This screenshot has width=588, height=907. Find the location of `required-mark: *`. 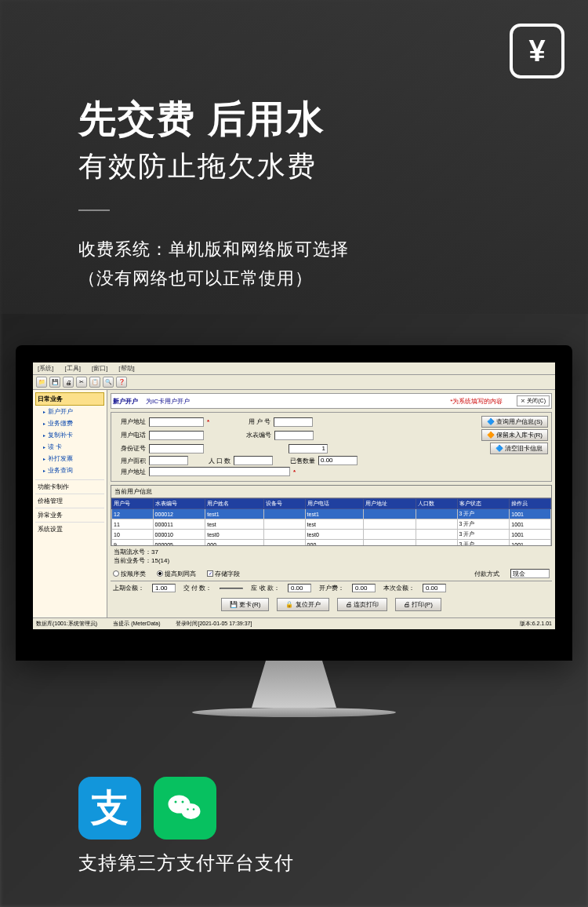

required-mark: * is located at coordinates (295, 472).